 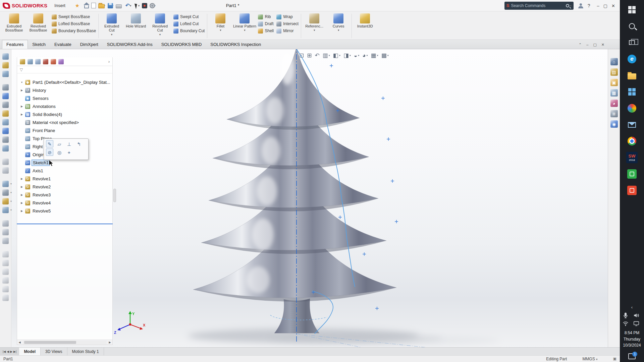 What do you see at coordinates (632, 158) in the screenshot?
I see `taskbar-solidworks-2018-icon: SW2018` at bounding box center [632, 158].